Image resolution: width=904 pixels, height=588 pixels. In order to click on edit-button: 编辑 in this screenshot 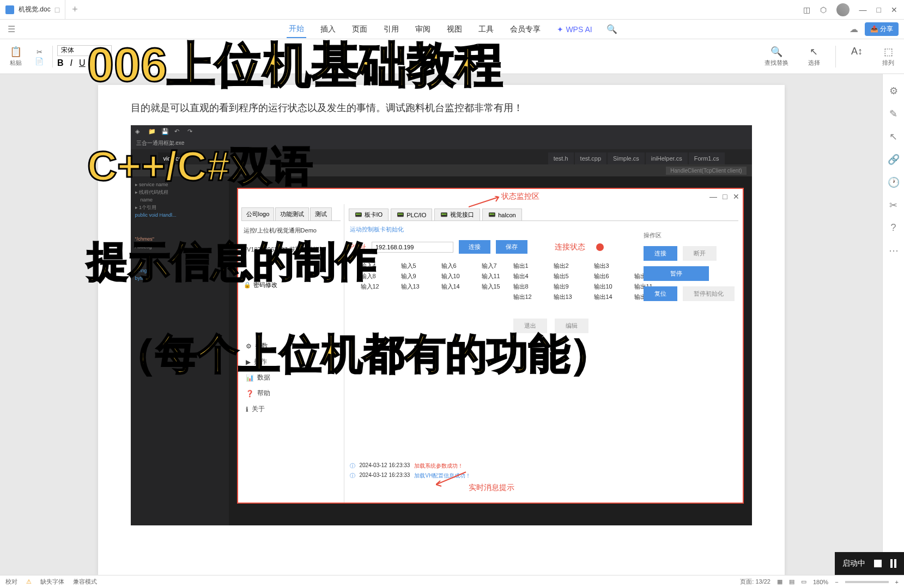, I will do `click(572, 326)`.